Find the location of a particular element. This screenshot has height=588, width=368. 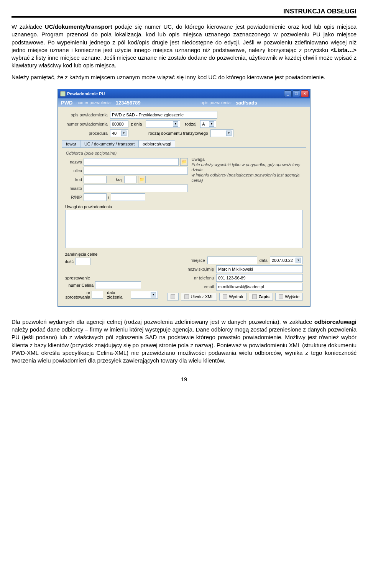

p5: Należy pamiętać, że z każdym miejscem uz… is located at coordinates (184, 77).